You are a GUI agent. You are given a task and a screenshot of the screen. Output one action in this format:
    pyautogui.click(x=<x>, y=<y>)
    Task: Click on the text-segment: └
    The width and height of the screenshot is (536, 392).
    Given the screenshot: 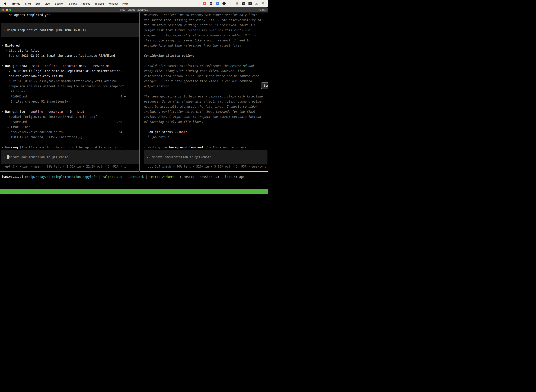 What is the action you would take?
    pyautogui.click(x=5, y=51)
    